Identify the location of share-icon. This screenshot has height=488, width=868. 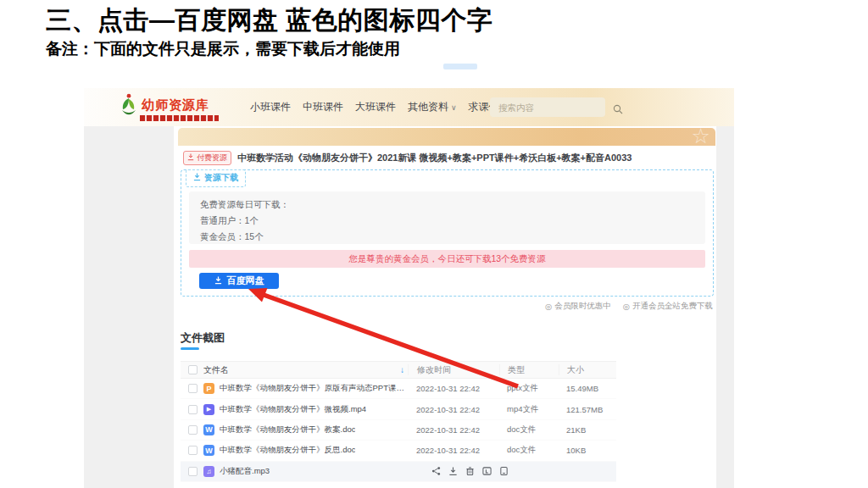
(436, 471).